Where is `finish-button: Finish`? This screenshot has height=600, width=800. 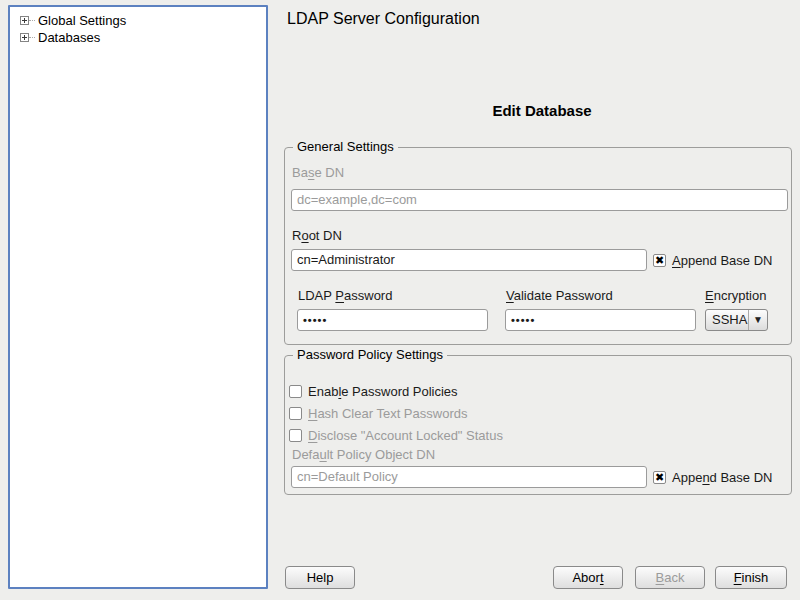 finish-button: Finish is located at coordinates (751, 578).